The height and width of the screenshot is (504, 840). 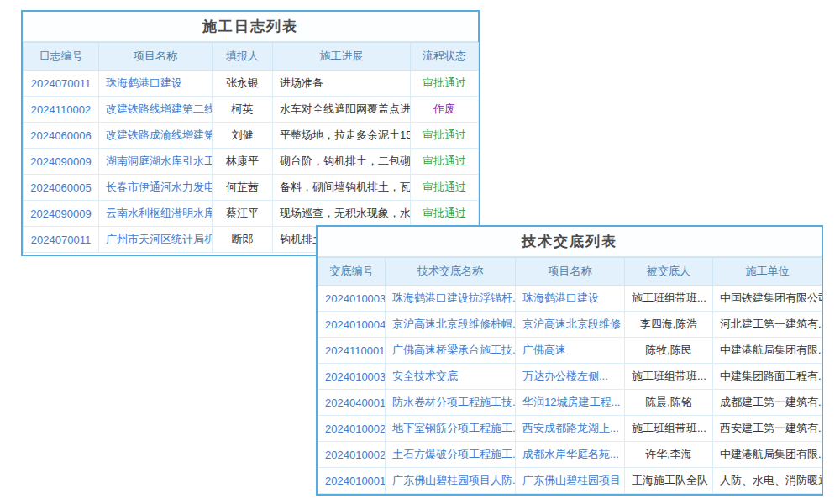 I want to click on disclosure-col-unit: 施工单位, so click(x=768, y=272).